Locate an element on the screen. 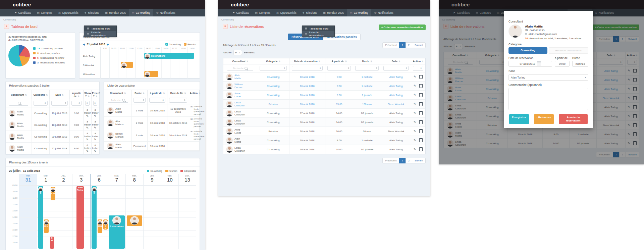 The height and width of the screenshot is (250, 644). calendar-icon is located at coordinates (539, 64).